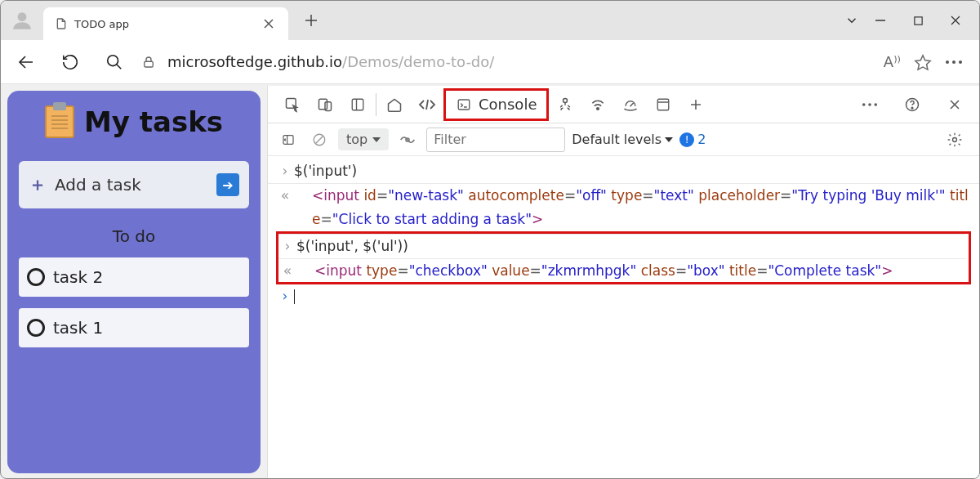 The width and height of the screenshot is (980, 479). I want to click on panel-layout-icon, so click(358, 105).